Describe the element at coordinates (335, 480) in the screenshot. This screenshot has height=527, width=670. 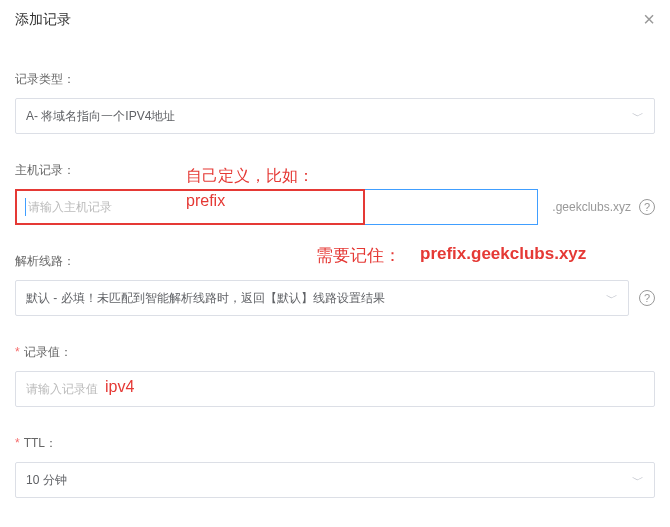
I see `ttl-select: 10 分钟 ﹀` at that location.